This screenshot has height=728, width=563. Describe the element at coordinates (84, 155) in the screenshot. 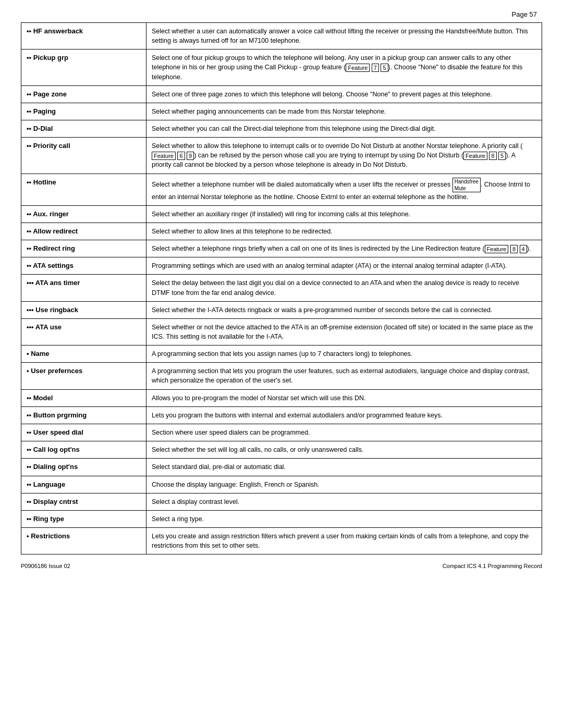

I see `term-cell: •• Priority call` at that location.